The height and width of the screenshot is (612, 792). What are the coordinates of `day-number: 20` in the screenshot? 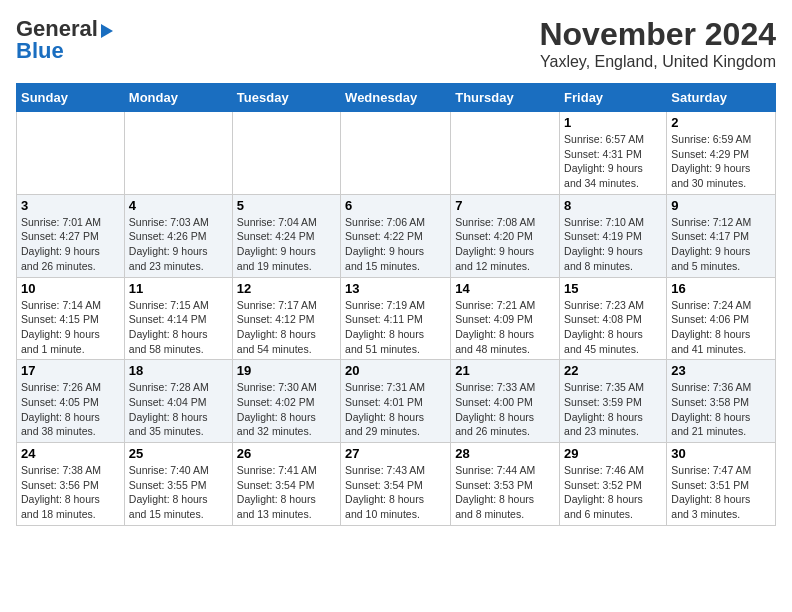 It's located at (396, 370).